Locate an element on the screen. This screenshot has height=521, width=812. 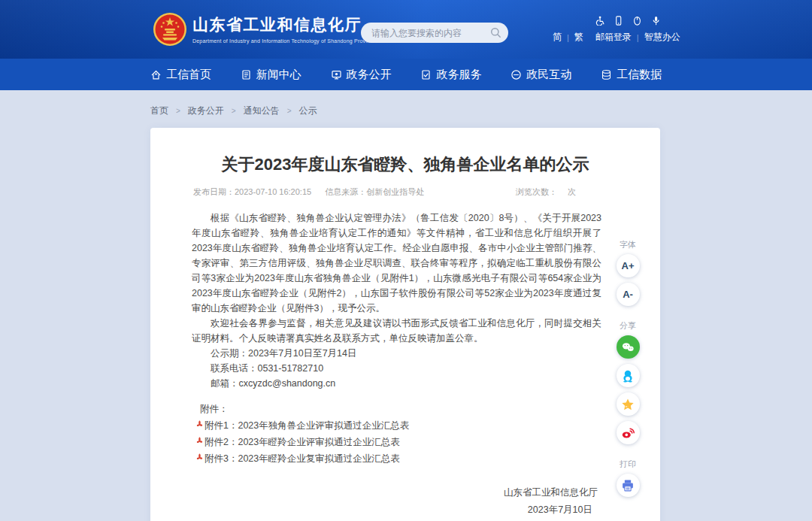
nav-label: 工信首页 is located at coordinates (189, 75).